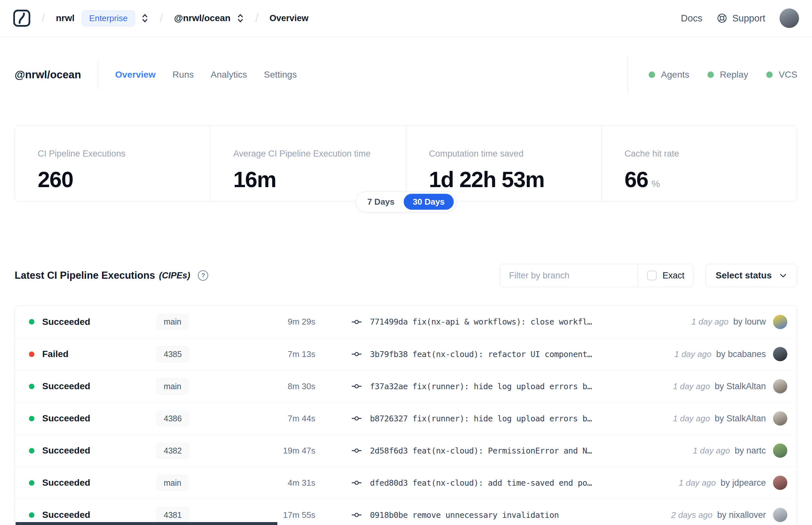 Image resolution: width=812 pixels, height=525 pixels. What do you see at coordinates (406, 322) in the screenshot?
I see `cipe-row: Succeeded main 9m 29s 771499dafix(nx-api…` at bounding box center [406, 322].